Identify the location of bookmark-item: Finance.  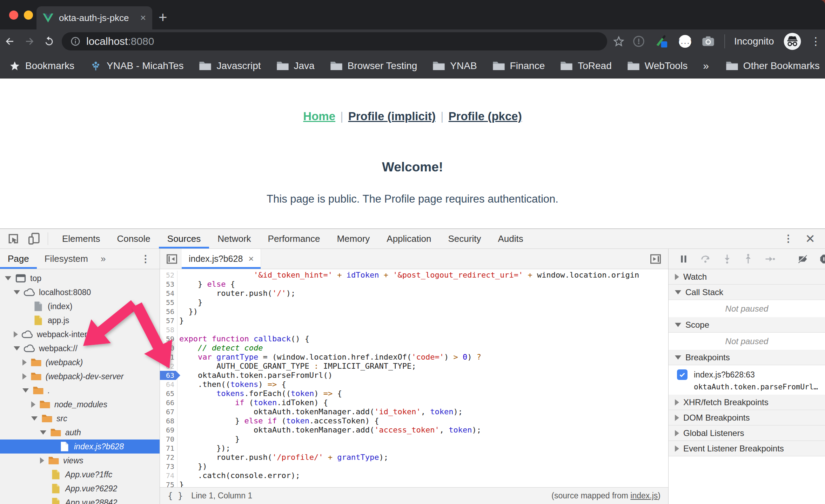
(519, 66).